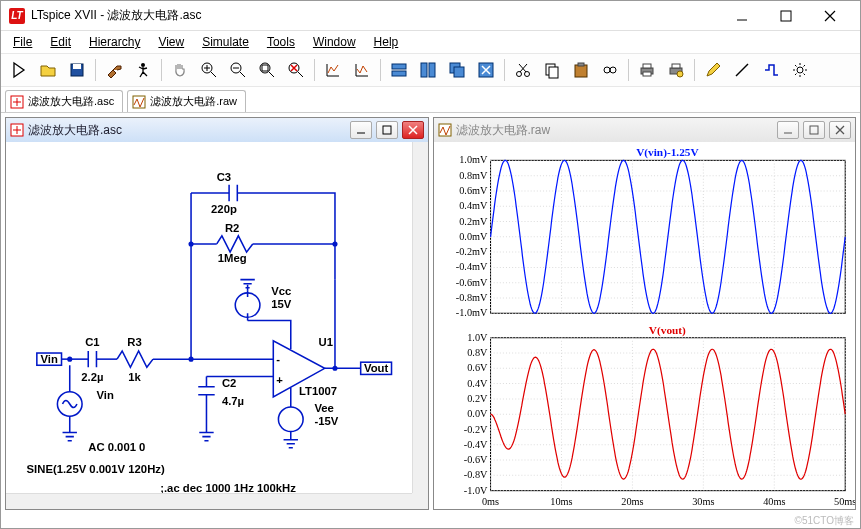 The width and height of the screenshot is (861, 529). Describe the element at coordinates (666, 330) in the screenshot. I see `bot-plot-title: V(vout)` at that location.